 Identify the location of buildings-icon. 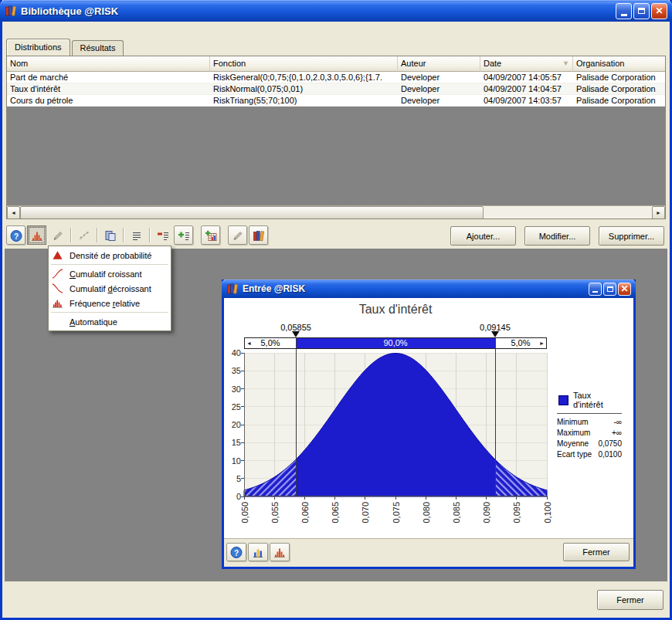
(110, 235).